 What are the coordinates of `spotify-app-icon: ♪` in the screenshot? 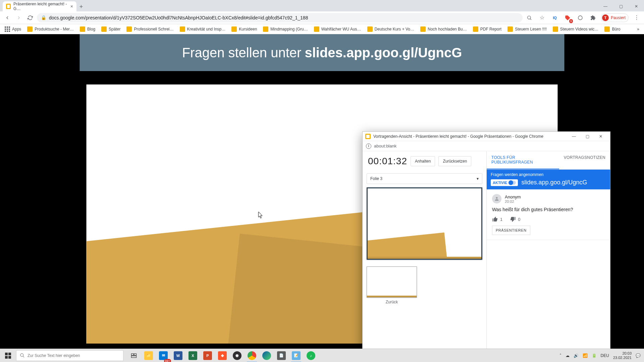 It's located at (311, 356).